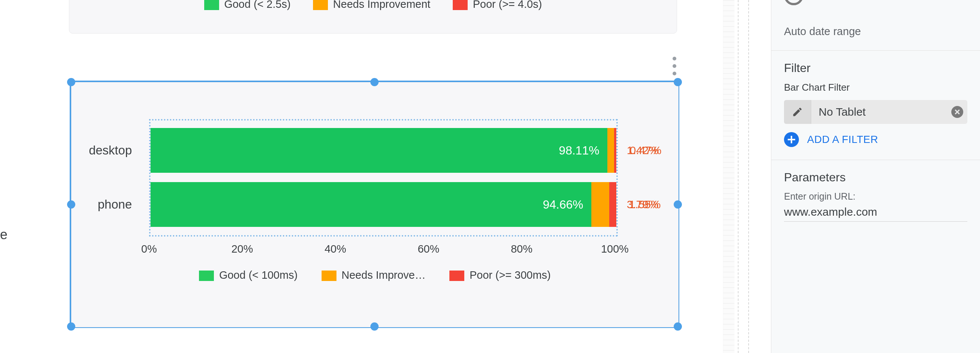  I want to click on category-label: phone, so click(115, 204).